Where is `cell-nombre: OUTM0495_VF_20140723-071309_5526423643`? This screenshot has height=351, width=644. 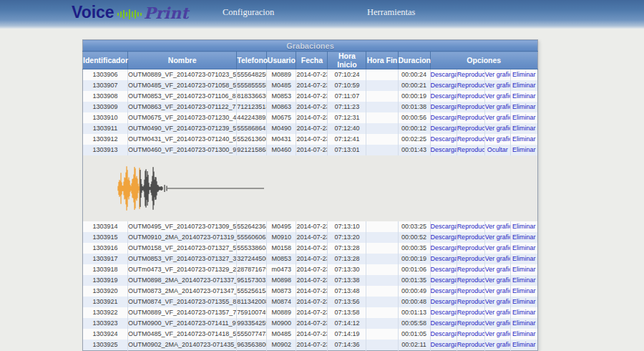
cell-nombre: OUTM0495_VF_20140723-071309_5526423643 is located at coordinates (182, 226).